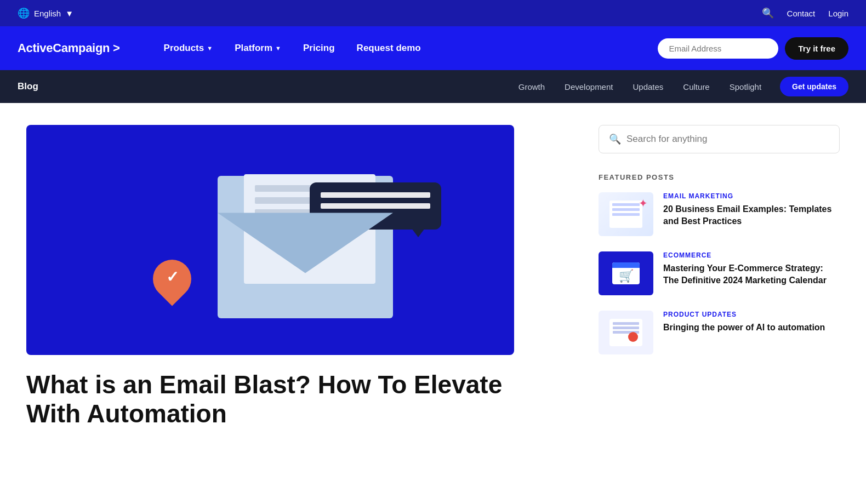 The width and height of the screenshot is (866, 504). I want to click on language-label: English, so click(47, 13).